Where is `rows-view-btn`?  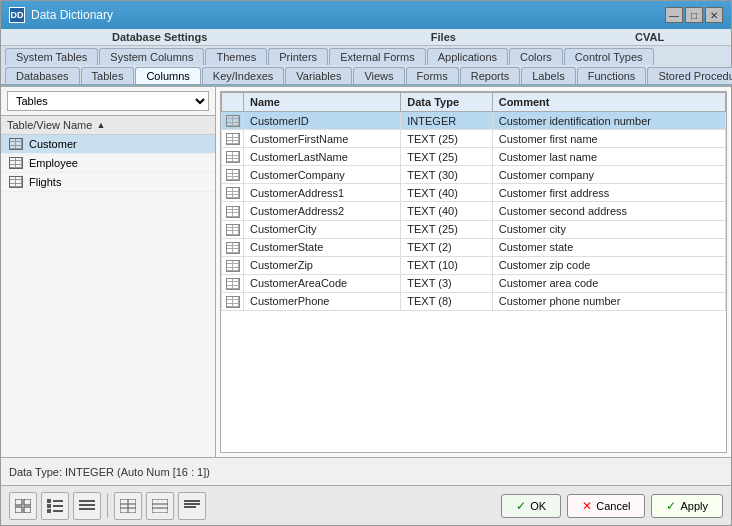
rows-view-btn is located at coordinates (160, 506).